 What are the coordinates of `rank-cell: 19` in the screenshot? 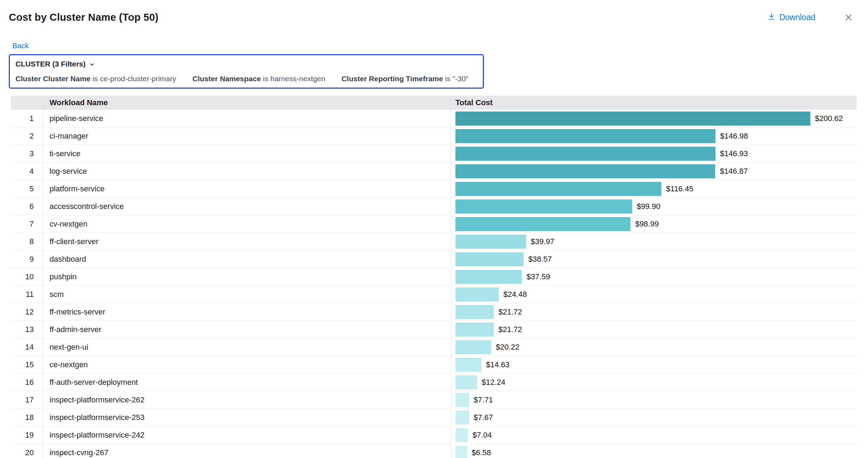 It's located at (27, 435).